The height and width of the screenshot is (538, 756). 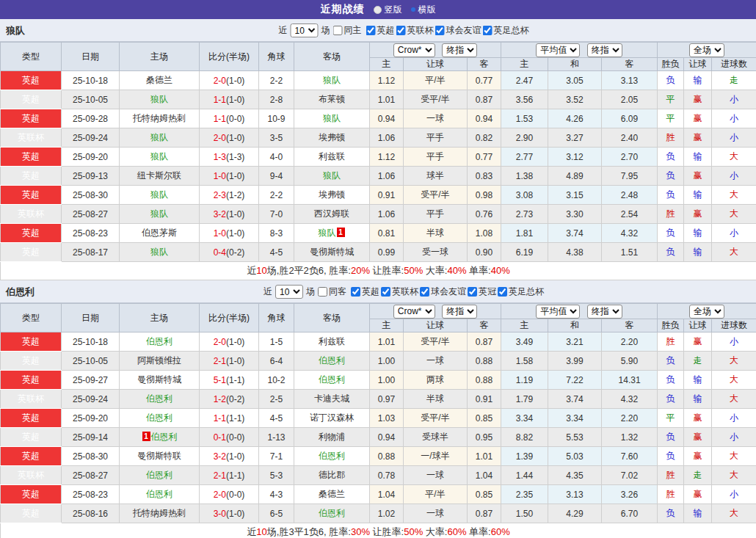 What do you see at coordinates (160, 195) in the screenshot?
I see `home-team-cell: 狼队` at bounding box center [160, 195].